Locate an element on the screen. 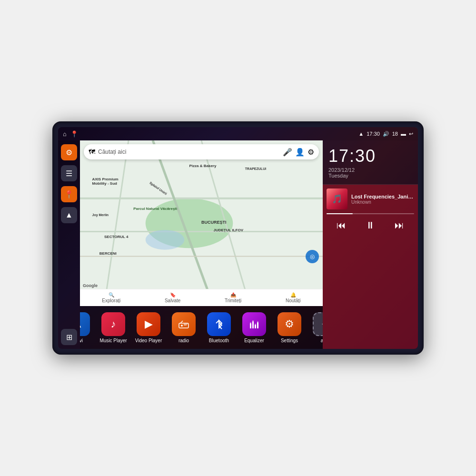  settings-label: Settings is located at coordinates (289, 341).